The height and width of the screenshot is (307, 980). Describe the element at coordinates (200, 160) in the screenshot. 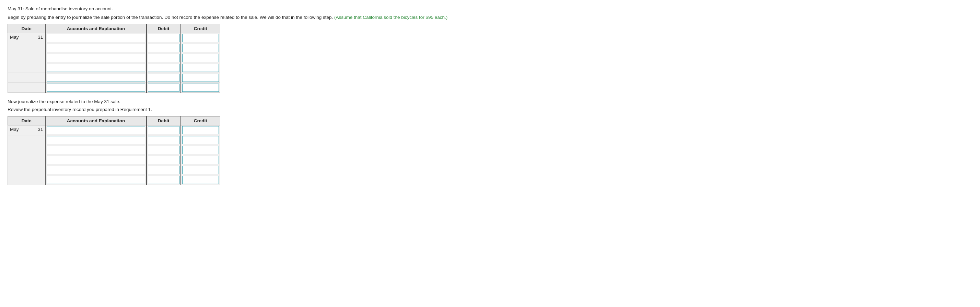

I see `credit-cell-2-row4` at that location.